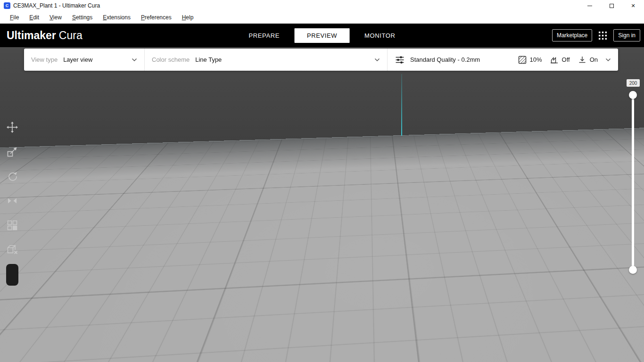 The image size is (644, 362). Describe the element at coordinates (520, 315) in the screenshot. I see `material-estimate: 17g · 5.54m · 14.04` at that location.